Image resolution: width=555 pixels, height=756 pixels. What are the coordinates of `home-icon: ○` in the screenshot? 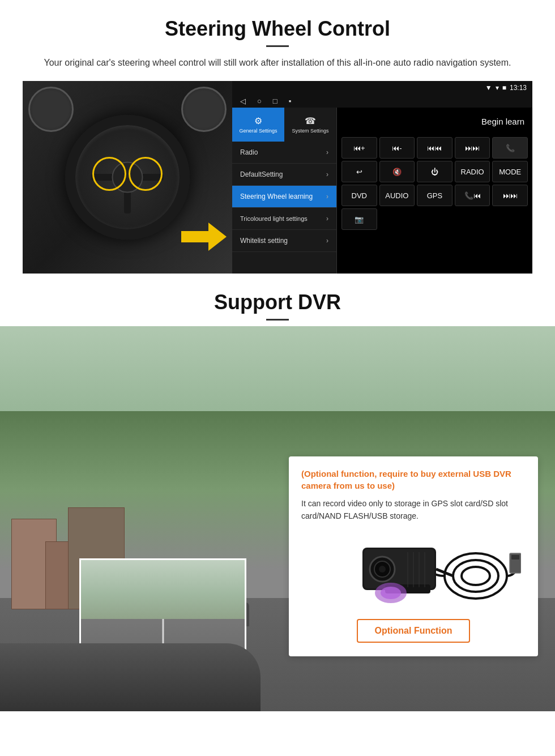 It's located at (259, 101).